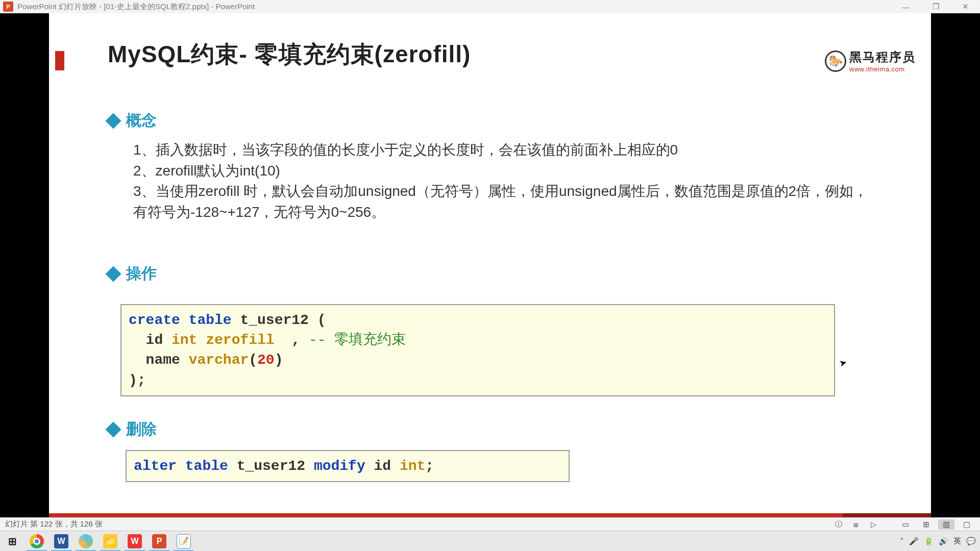  Describe the element at coordinates (141, 273) in the screenshot. I see `section-operation-label: 操作` at that location.